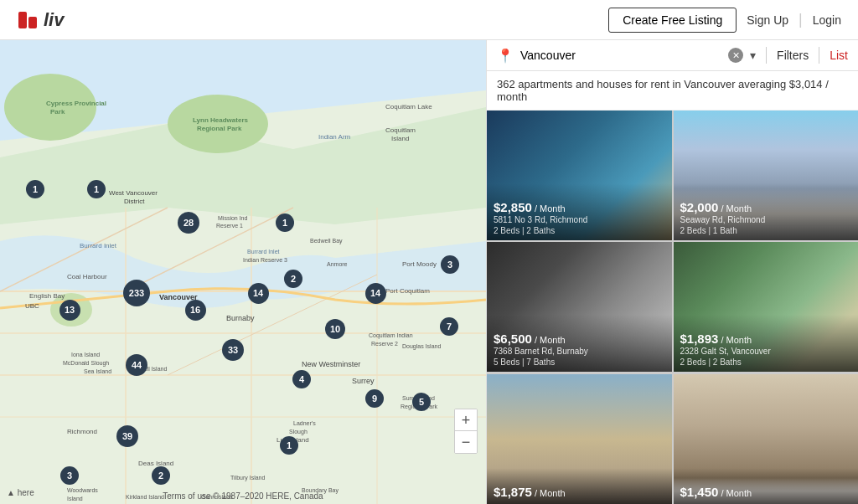 The width and height of the screenshot is (858, 504). What do you see at coordinates (70, 476) in the screenshot?
I see `map-cluster-c21: 3` at bounding box center [70, 476].